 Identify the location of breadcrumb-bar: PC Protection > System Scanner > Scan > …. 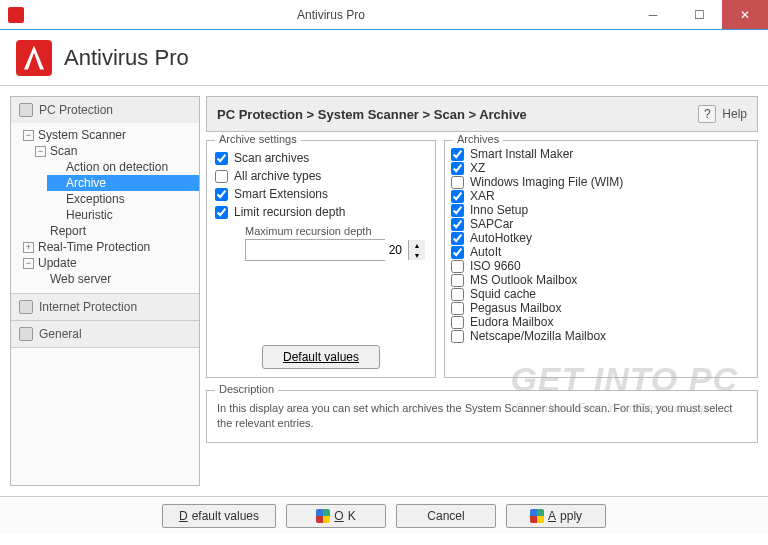
(482, 114).